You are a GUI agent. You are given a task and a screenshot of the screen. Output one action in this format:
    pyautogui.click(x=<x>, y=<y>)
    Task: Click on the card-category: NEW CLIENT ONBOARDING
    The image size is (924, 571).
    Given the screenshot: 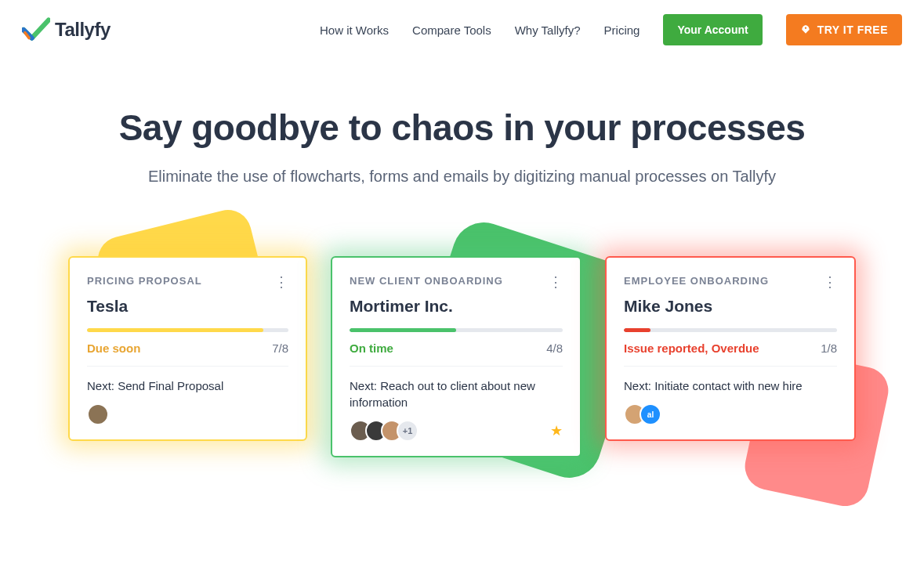 What is the action you would take?
    pyautogui.click(x=426, y=280)
    